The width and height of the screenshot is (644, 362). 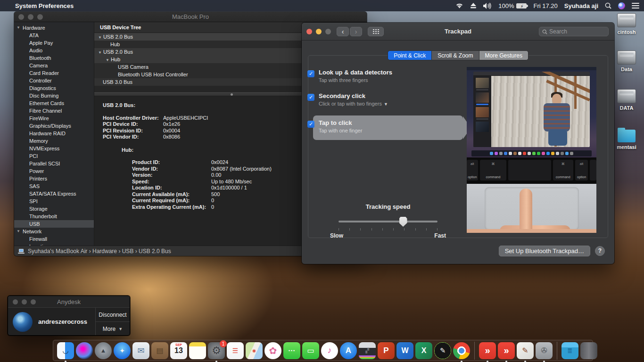 What do you see at coordinates (627, 24) in the screenshot?
I see `desktop-icon-cintosh: cintosh` at bounding box center [627, 24].